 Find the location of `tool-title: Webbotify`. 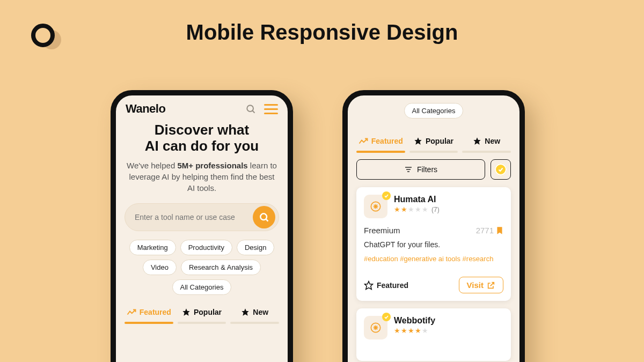

tool-title: Webbotify is located at coordinates (414, 321).